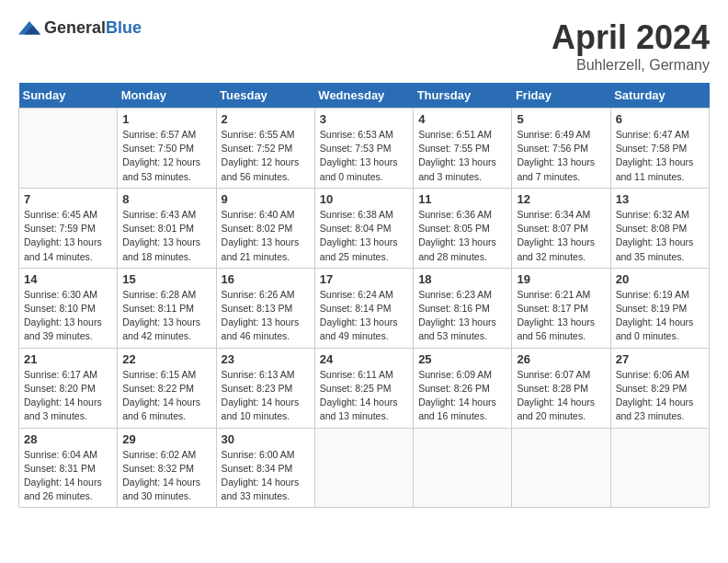 This screenshot has width=728, height=563. Describe the element at coordinates (561, 316) in the screenshot. I see `day-info: Sunrise: 6:21 AMSunset: 8:17 PMDaylight:…` at that location.